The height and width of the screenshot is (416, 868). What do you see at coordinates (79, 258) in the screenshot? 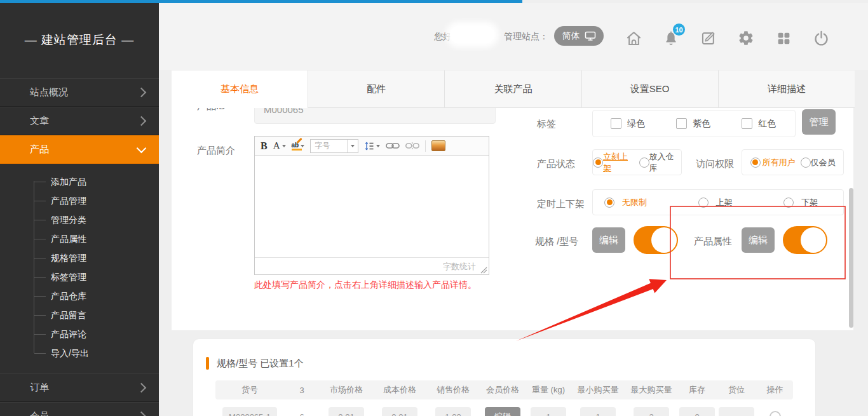
I see `submenu-item-spec-management: 规格管理` at bounding box center [79, 258].